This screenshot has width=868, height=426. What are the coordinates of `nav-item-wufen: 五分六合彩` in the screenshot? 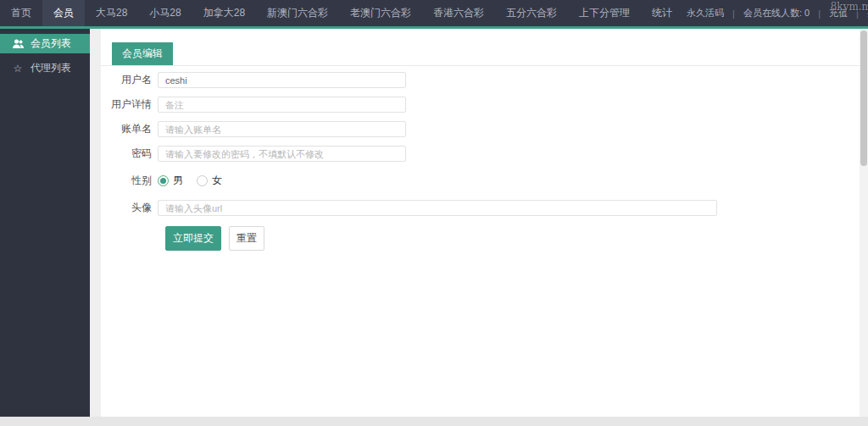 It's located at (531, 14).